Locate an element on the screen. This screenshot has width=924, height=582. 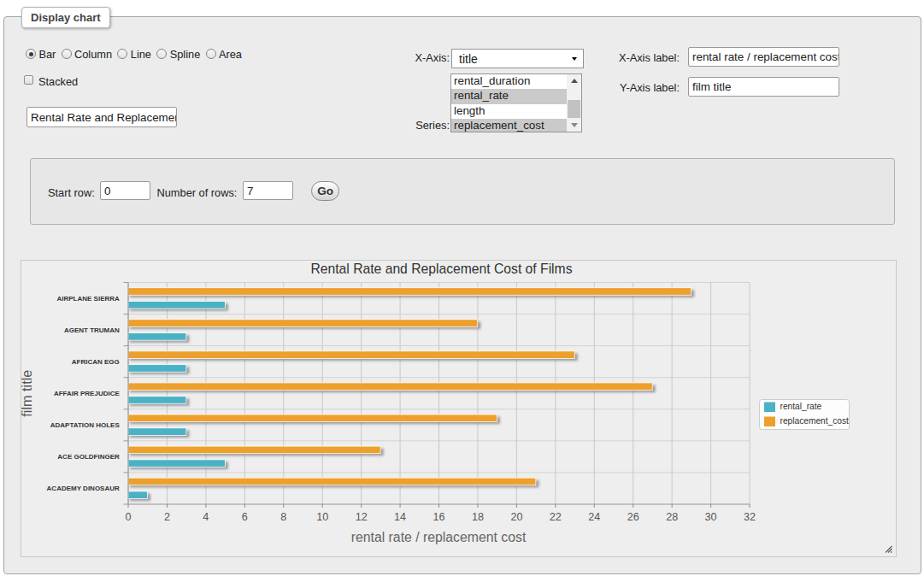
svg-text: AIRPLANE SIERRA is located at coordinates (88, 299).